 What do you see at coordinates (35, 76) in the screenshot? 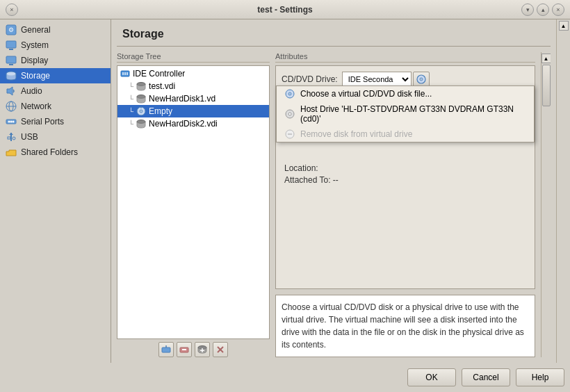
I see `storage-label: Storage` at bounding box center [35, 76].